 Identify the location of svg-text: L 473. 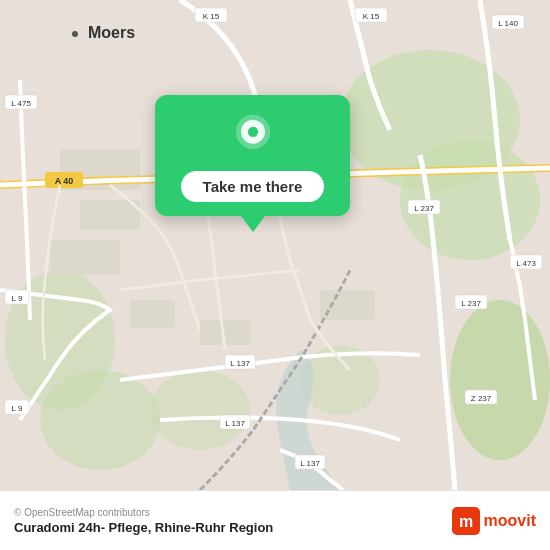
(526, 264).